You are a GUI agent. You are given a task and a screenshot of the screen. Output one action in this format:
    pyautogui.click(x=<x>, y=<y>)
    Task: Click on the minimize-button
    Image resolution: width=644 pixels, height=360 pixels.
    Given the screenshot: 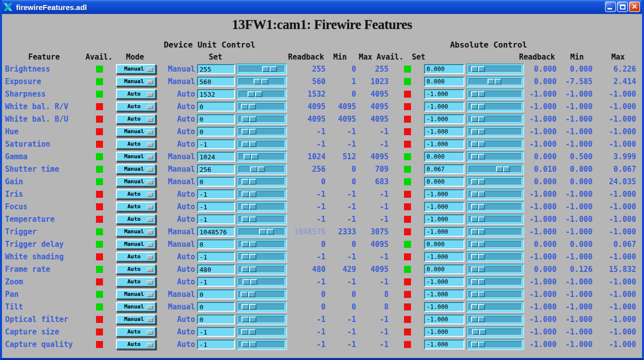 What is the action you would take?
    pyautogui.click(x=610, y=7)
    